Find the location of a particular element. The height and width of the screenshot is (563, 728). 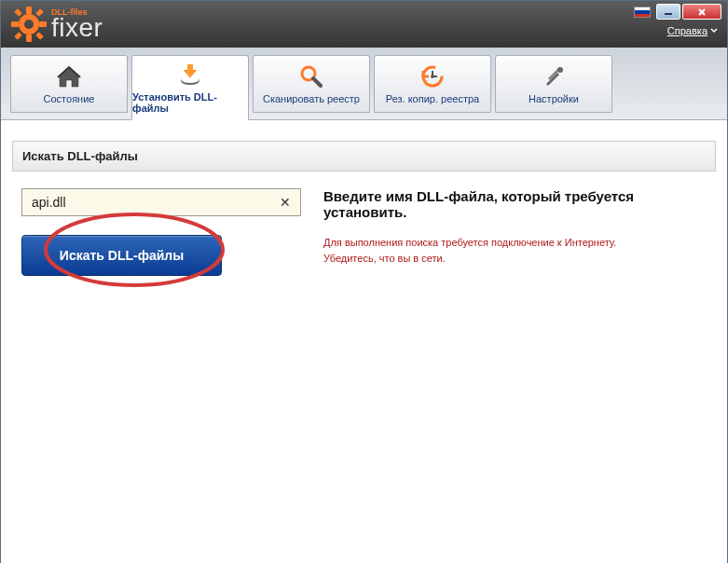

warning-line: Убедитесь, что вы в сети. is located at coordinates (515, 259).